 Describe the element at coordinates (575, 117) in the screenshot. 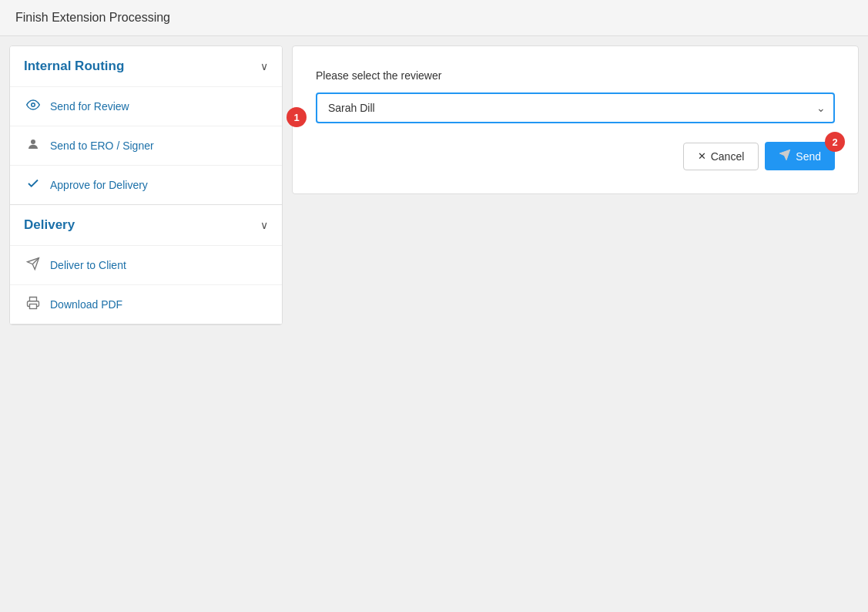

I see `reviewer-select-wrapper: 1 Sarah Dill John Smith Jane Doe ⌄` at that location.